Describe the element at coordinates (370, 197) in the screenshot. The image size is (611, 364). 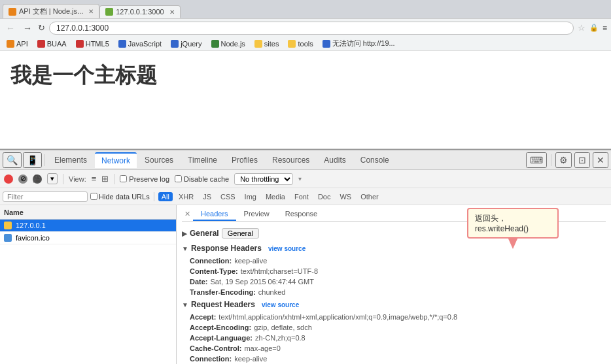
I see `filter-other: Other` at that location.